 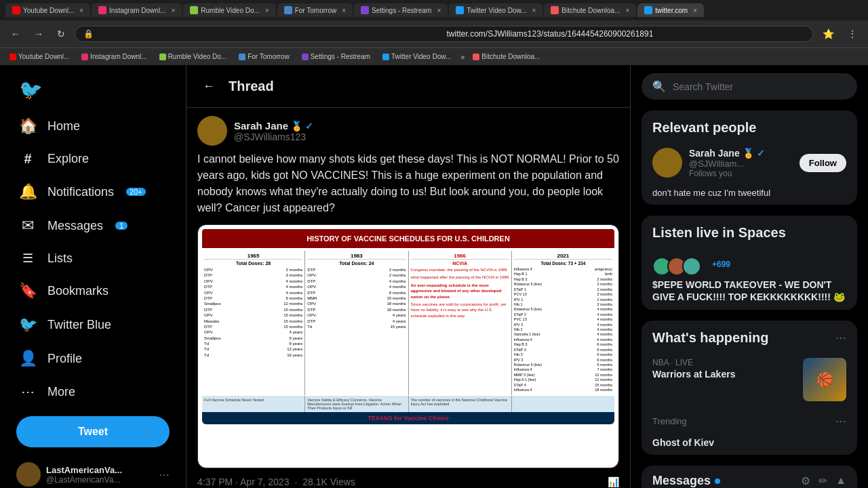 What do you see at coordinates (711, 338) in the screenshot?
I see `whats-happening-title: What's happening` at bounding box center [711, 338].